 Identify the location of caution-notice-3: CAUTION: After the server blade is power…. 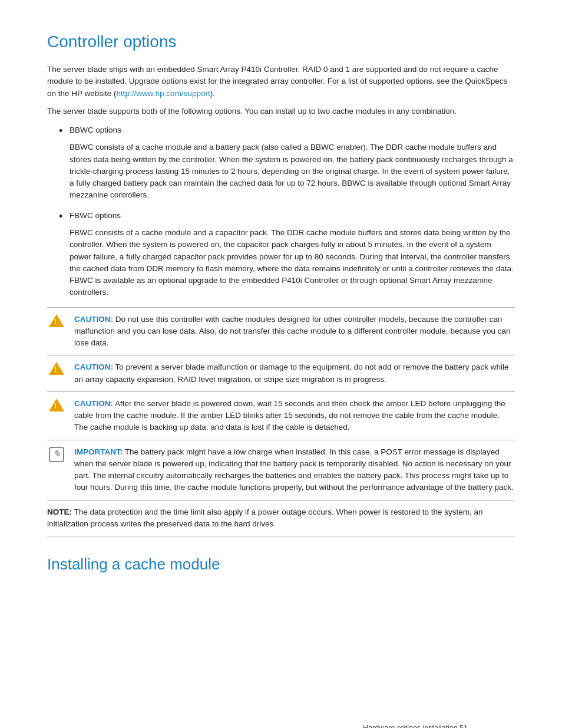
(281, 416).